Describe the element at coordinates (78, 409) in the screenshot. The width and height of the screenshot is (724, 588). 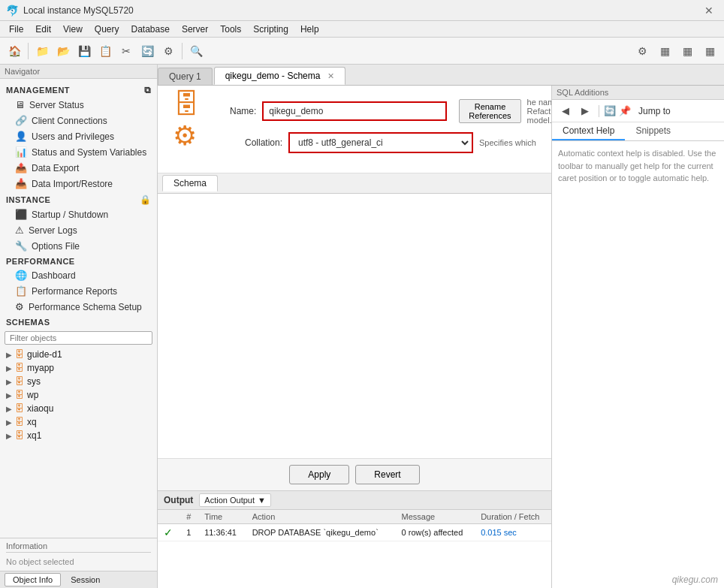
I see `schema-item-xiaoqu: ▶ 🗄 xiaoqu` at that location.